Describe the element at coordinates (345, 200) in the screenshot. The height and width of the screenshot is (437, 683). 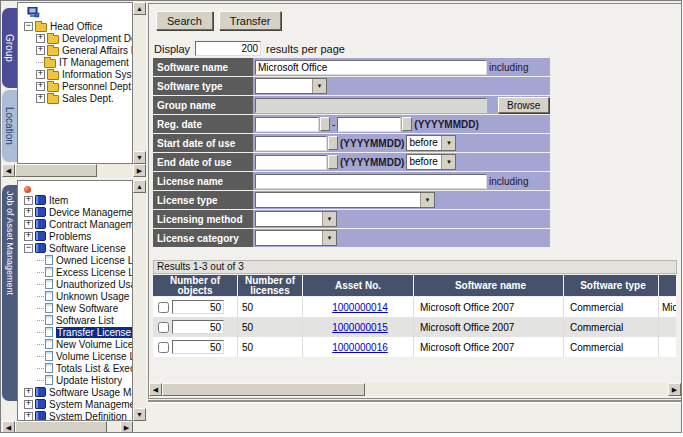
I see `license-type-select` at that location.